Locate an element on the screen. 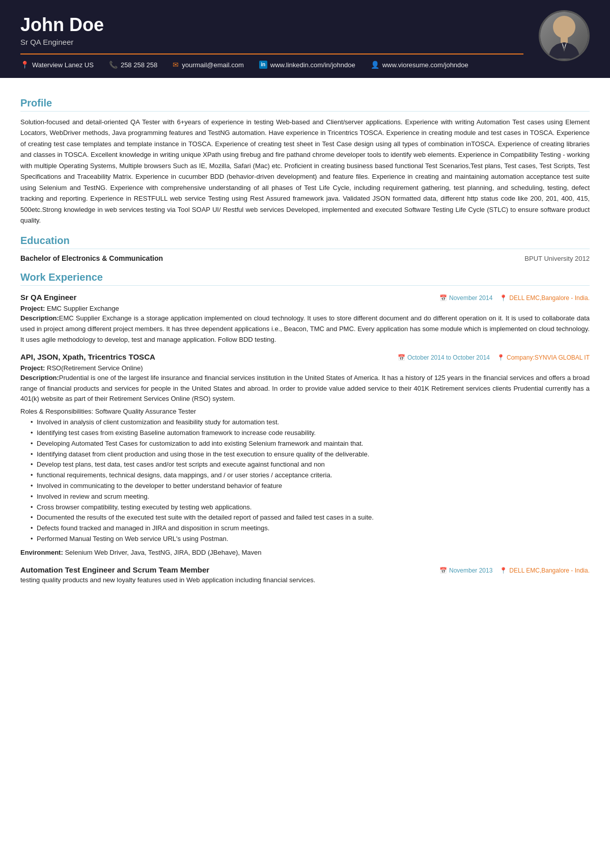 The image size is (610, 868). phone-icon: 📞 is located at coordinates (113, 65).